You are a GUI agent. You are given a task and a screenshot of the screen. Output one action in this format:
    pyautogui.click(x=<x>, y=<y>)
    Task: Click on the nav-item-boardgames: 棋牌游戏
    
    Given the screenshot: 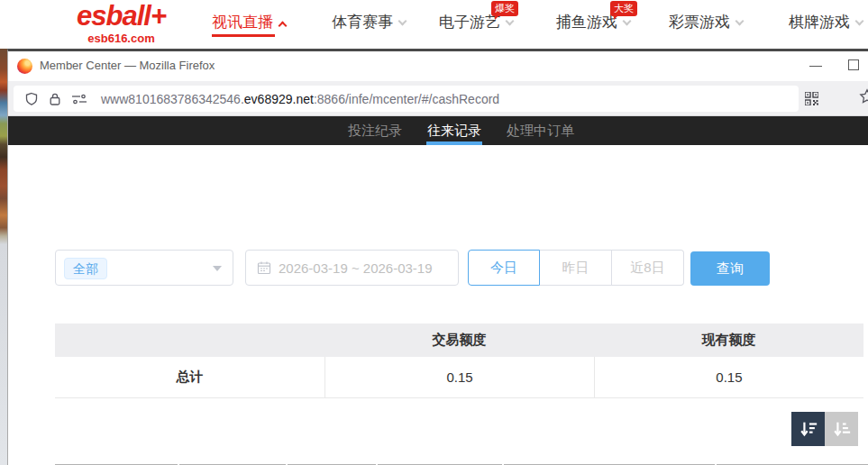 What is the action you would take?
    pyautogui.click(x=826, y=23)
    